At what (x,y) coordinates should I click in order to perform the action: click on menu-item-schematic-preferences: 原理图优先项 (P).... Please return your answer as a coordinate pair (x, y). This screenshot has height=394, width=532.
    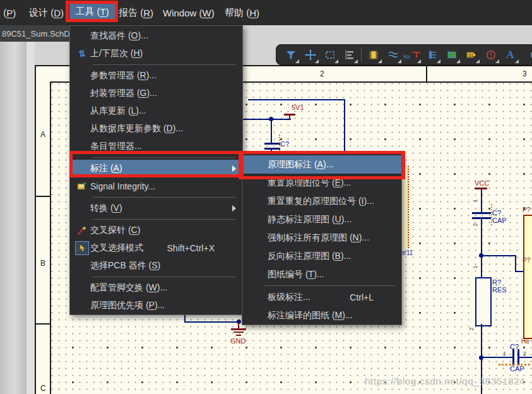
    Looking at the image, I should click on (157, 306).